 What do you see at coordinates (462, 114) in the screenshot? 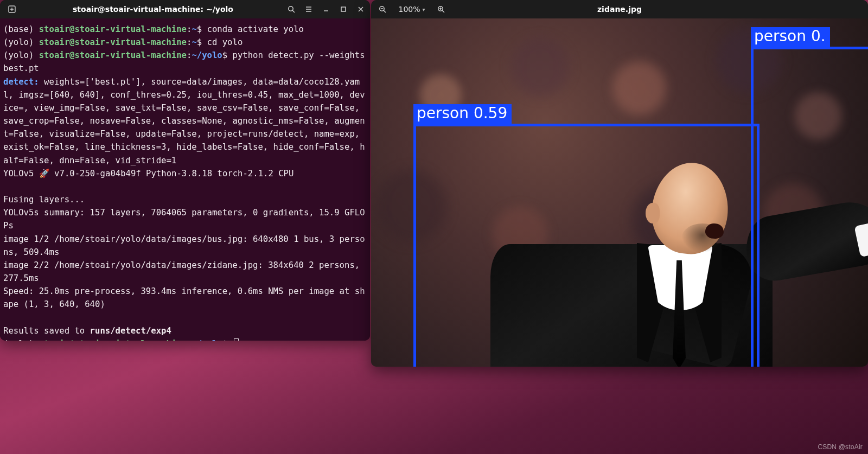
I see `detection-label-0: person 0.59` at bounding box center [462, 114].